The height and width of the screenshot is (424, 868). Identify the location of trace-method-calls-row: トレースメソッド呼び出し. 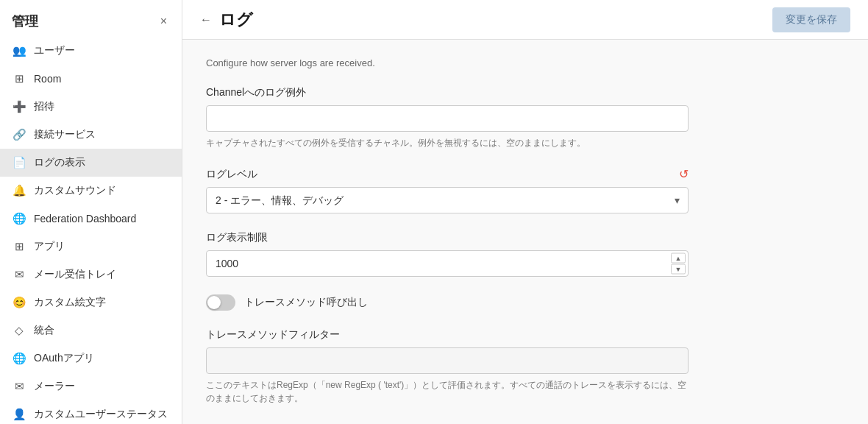
(447, 303).